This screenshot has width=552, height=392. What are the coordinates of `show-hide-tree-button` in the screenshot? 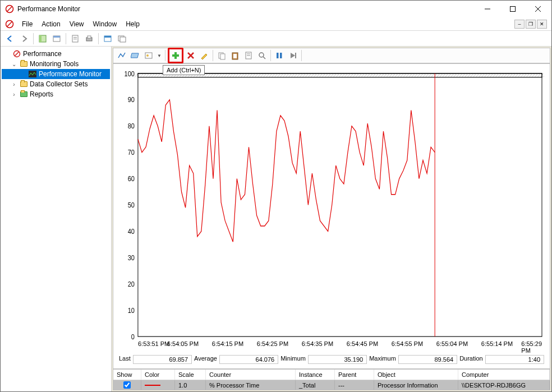 It's located at (43, 39).